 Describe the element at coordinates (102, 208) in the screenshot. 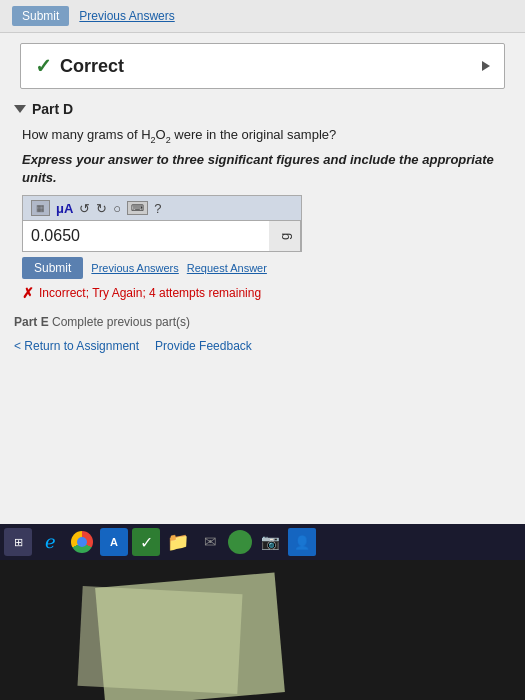

I see `redo-button: ↻` at that location.